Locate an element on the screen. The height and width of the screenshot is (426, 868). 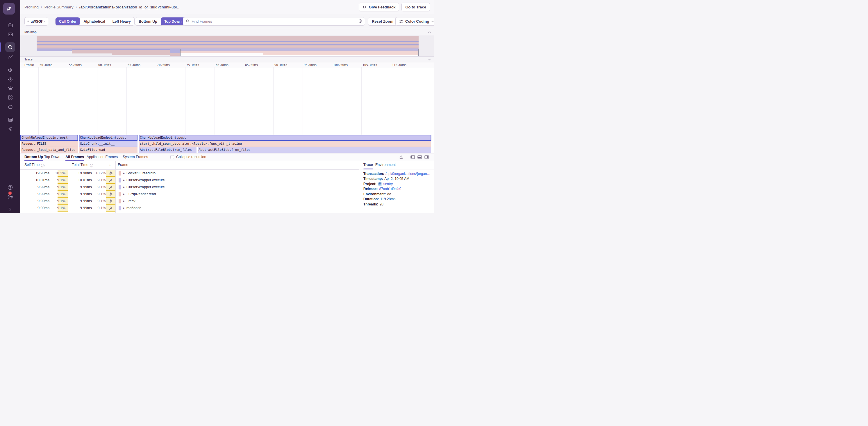
insights-icon is located at coordinates (10, 57).